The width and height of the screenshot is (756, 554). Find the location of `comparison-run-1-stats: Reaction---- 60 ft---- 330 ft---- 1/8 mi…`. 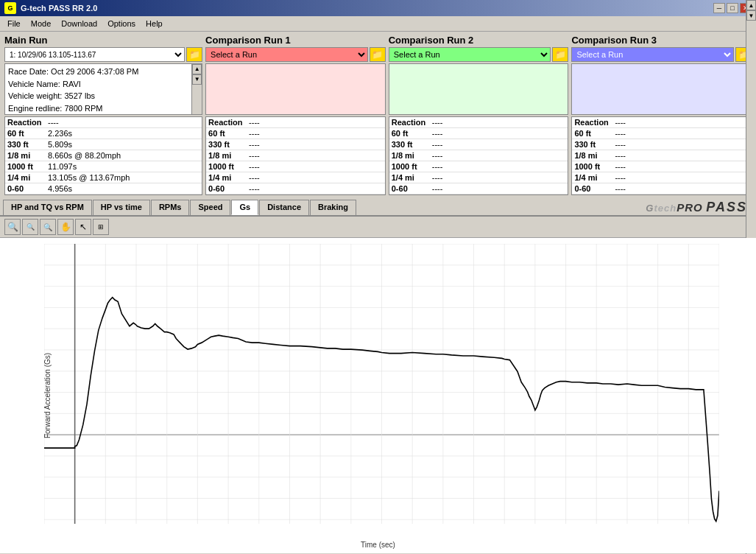

comparison-run-1-stats: Reaction---- 60 ft---- 330 ft---- 1/8 mi… is located at coordinates (296, 156).